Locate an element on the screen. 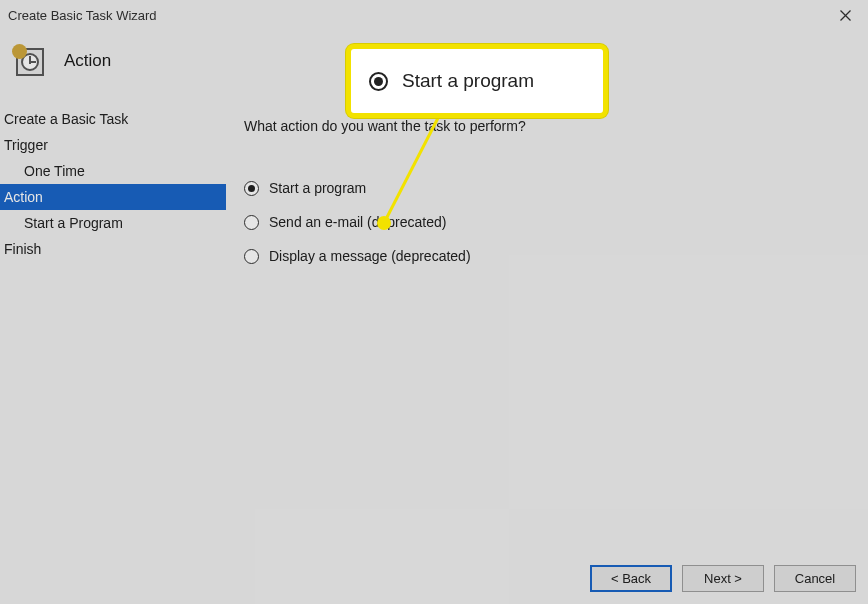  option-start-a-program: Start a program is located at coordinates (551, 188).